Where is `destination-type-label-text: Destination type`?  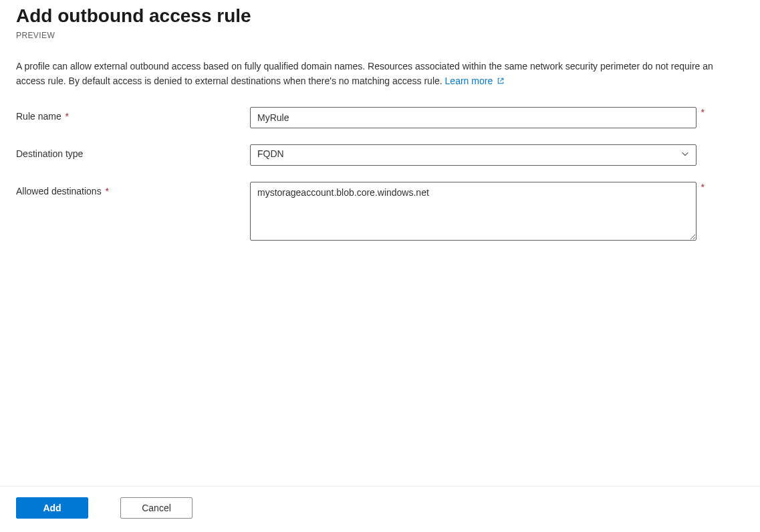 destination-type-label-text: Destination type is located at coordinates (49, 154).